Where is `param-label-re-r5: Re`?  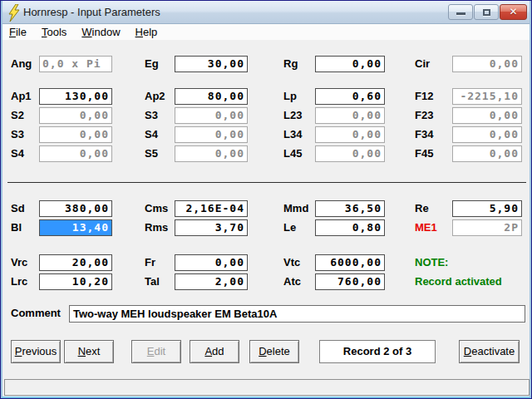 param-label-re-r5: Re is located at coordinates (422, 209).